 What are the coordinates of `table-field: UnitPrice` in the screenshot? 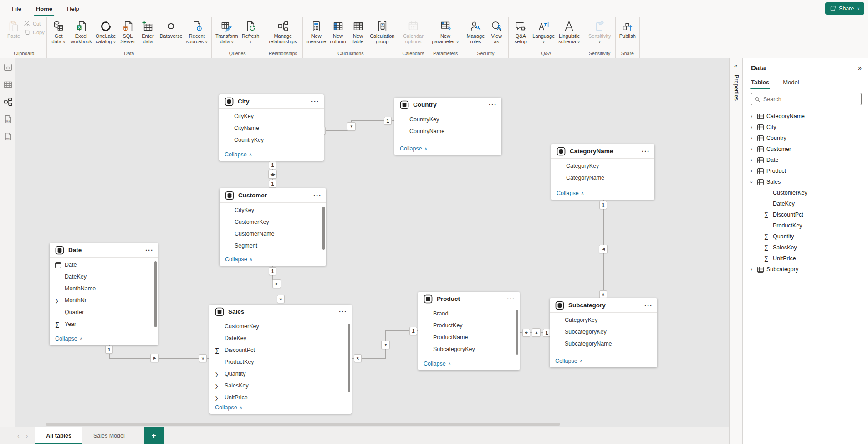 It's located at (281, 398).